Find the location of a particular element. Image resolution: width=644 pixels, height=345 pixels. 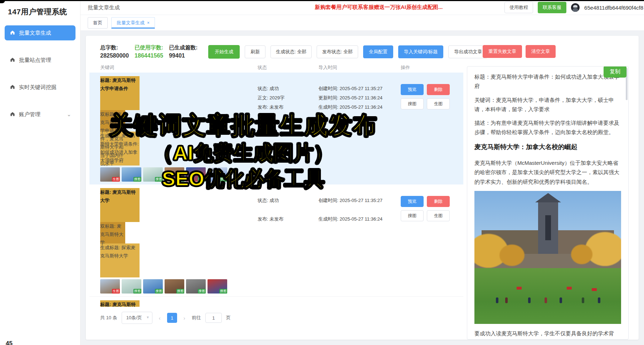

stat-value: 186441565 is located at coordinates (149, 56).